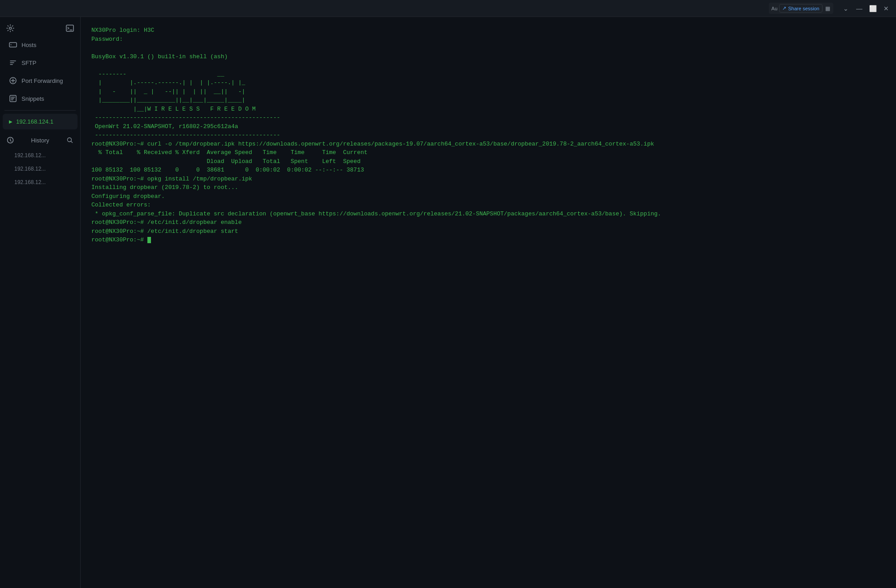 The height and width of the screenshot is (588, 896). Describe the element at coordinates (35, 122) in the screenshot. I see `active-host-label: 192.168.124.1` at that location.